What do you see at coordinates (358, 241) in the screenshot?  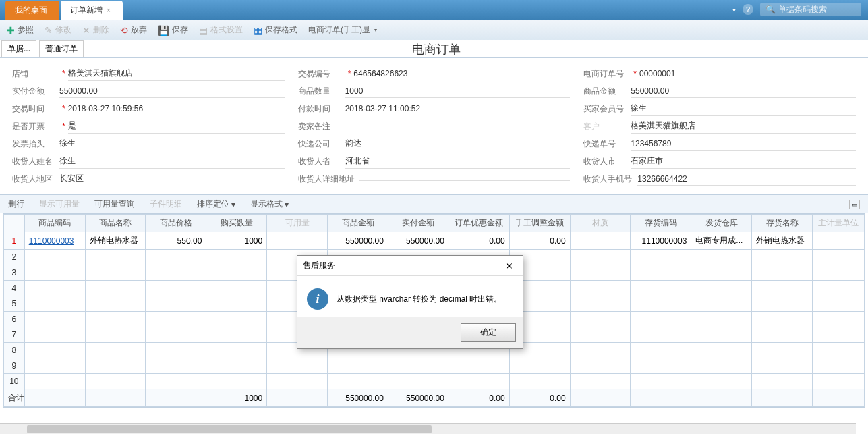 I see `cell-amt: 550000.00` at bounding box center [358, 241].